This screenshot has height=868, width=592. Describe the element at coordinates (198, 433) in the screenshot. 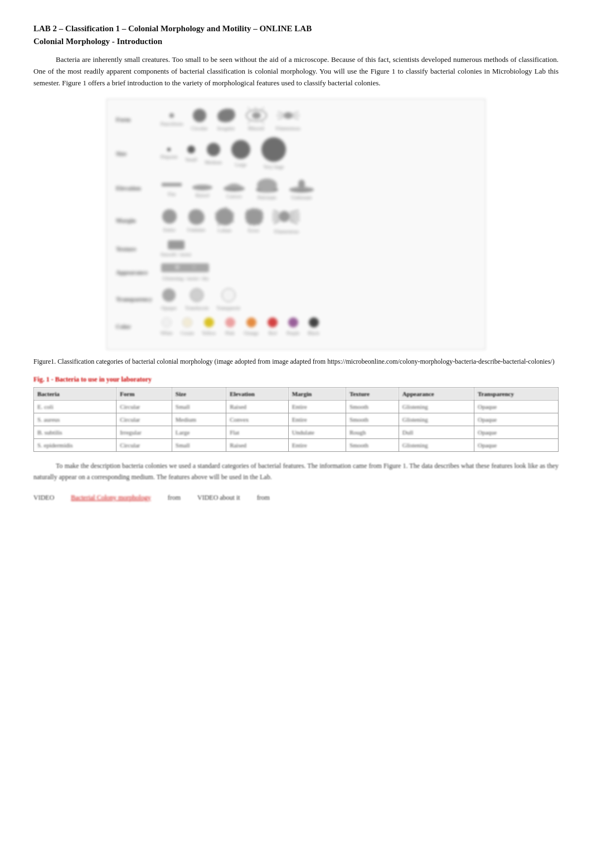

I see `table-cell: Large` at that location.